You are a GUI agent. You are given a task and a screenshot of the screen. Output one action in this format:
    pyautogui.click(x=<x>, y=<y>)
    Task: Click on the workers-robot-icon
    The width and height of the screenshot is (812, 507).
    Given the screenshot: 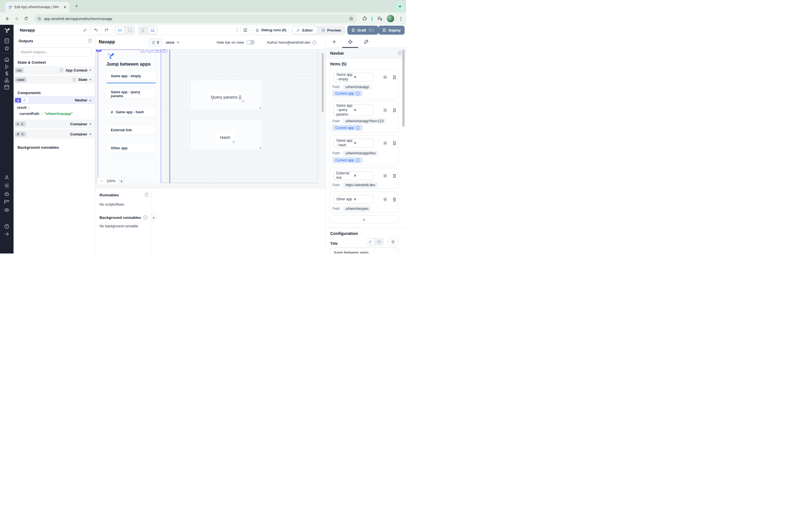 What is the action you would take?
    pyautogui.click(x=7, y=194)
    